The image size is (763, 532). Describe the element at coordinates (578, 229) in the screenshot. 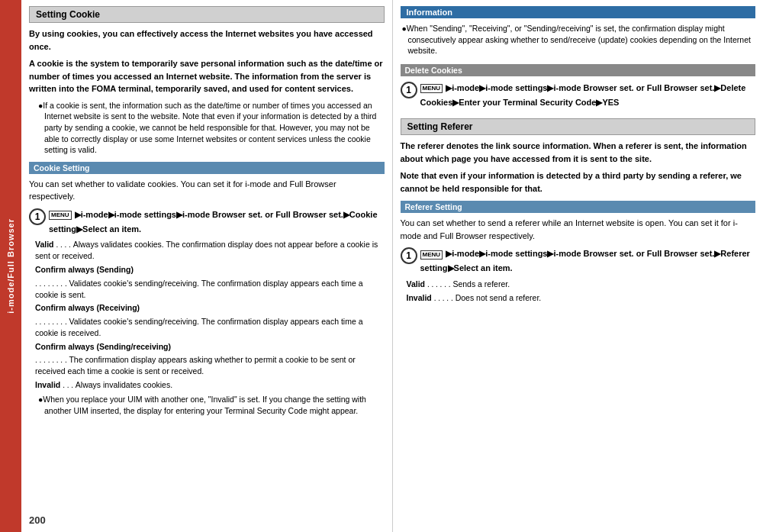

I see `referer-sub-intro: You can set whether to send a referer wh…` at that location.